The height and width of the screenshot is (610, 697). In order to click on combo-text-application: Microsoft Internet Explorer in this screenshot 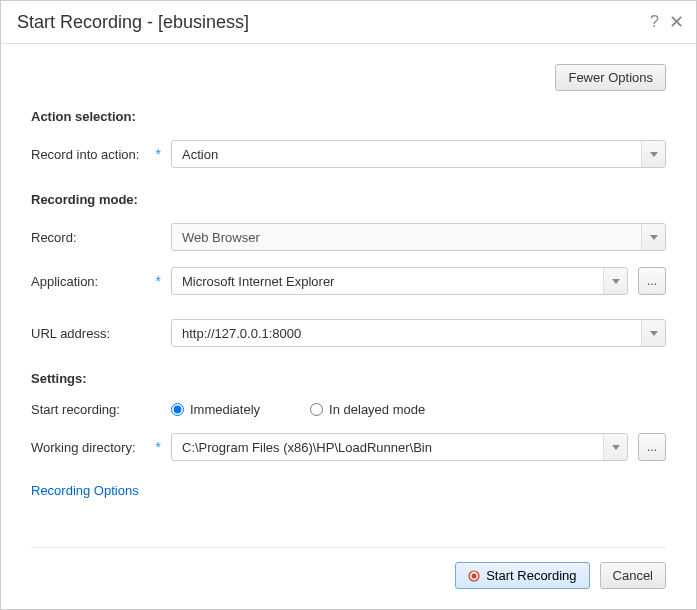, I will do `click(388, 282)`.